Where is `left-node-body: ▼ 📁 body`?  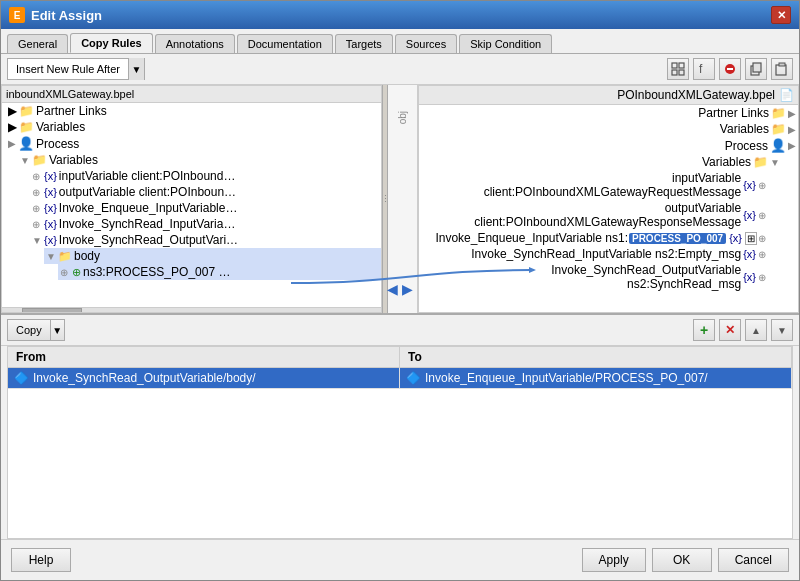
left-node-body: ▼ 📁 body is located at coordinates (212, 256).